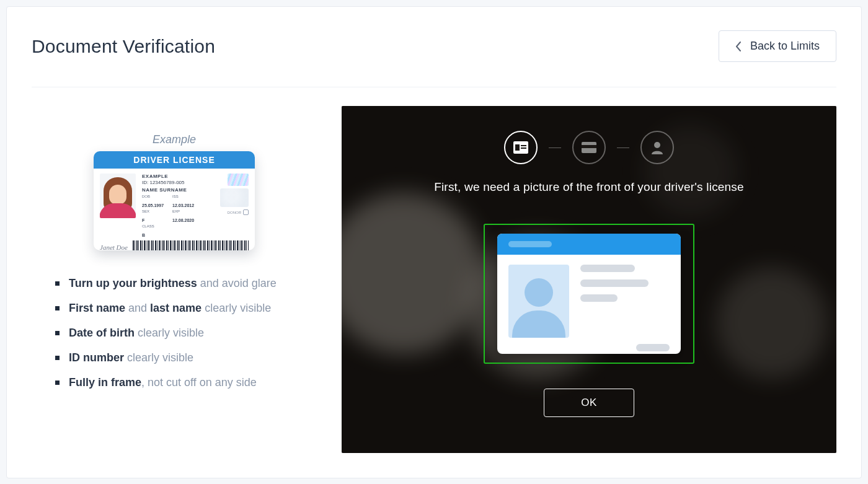 The width and height of the screenshot is (868, 484). What do you see at coordinates (521, 147) in the screenshot?
I see `step-front-id` at bounding box center [521, 147].